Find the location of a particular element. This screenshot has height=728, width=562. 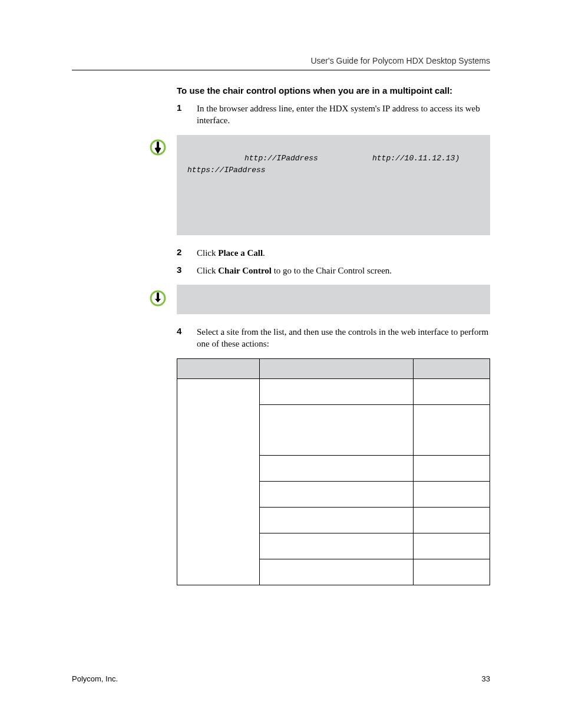

note-code-2: http://10.11.12.13) is located at coordinates (416, 159).